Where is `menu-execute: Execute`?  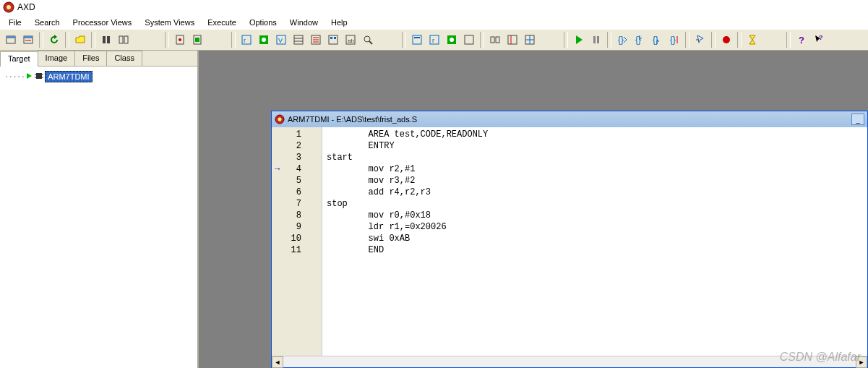 menu-execute: Execute is located at coordinates (222, 22).